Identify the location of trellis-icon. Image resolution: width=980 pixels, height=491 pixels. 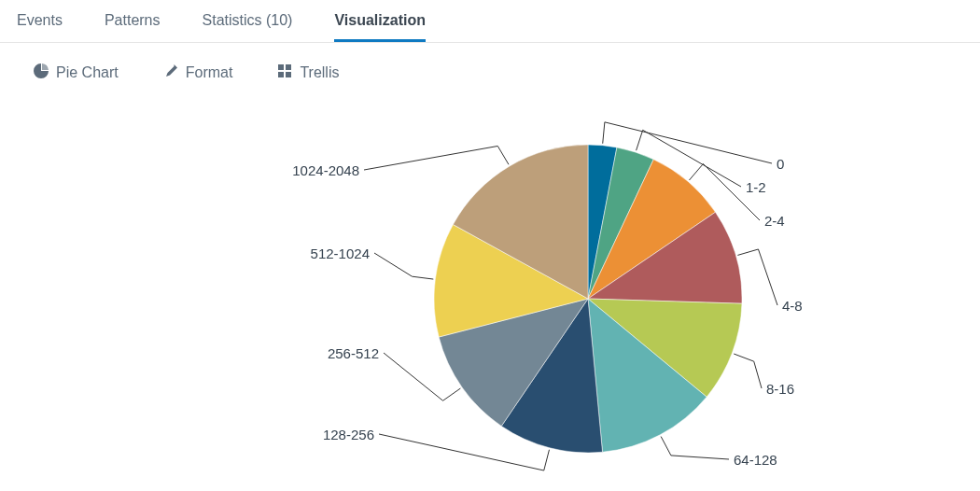
(285, 73).